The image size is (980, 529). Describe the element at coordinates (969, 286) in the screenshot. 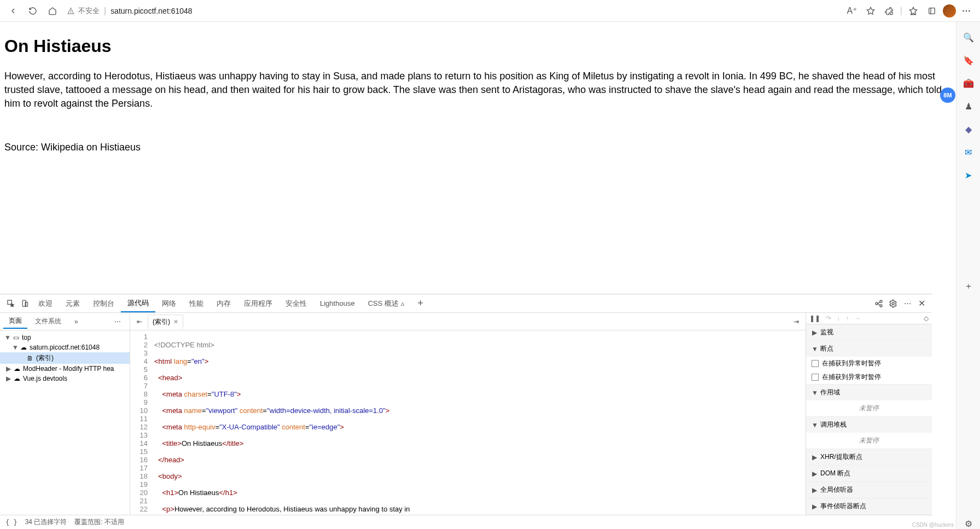

I see `add-sidebar-icon: ＋` at that location.